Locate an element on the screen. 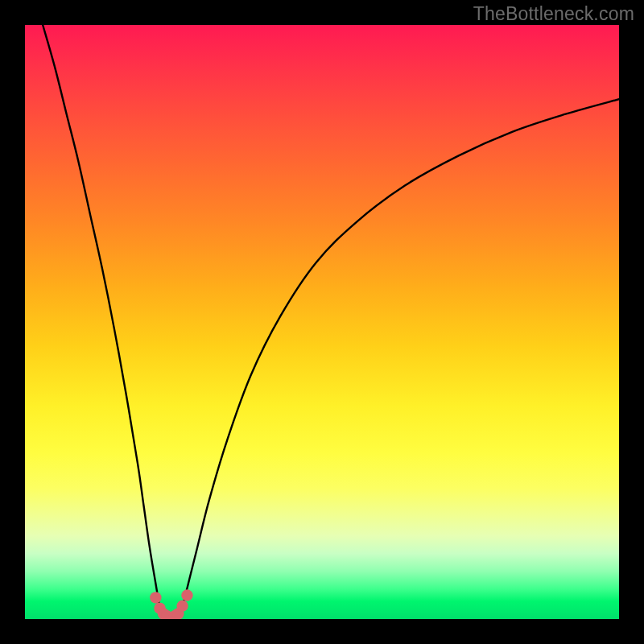 This screenshot has height=644, width=644. watermark-text: TheBottleneck.com is located at coordinates (554, 14).